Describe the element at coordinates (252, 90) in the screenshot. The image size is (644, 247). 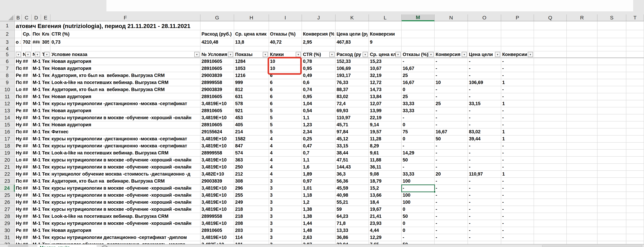
I see `cell-H10: 812` at that location.